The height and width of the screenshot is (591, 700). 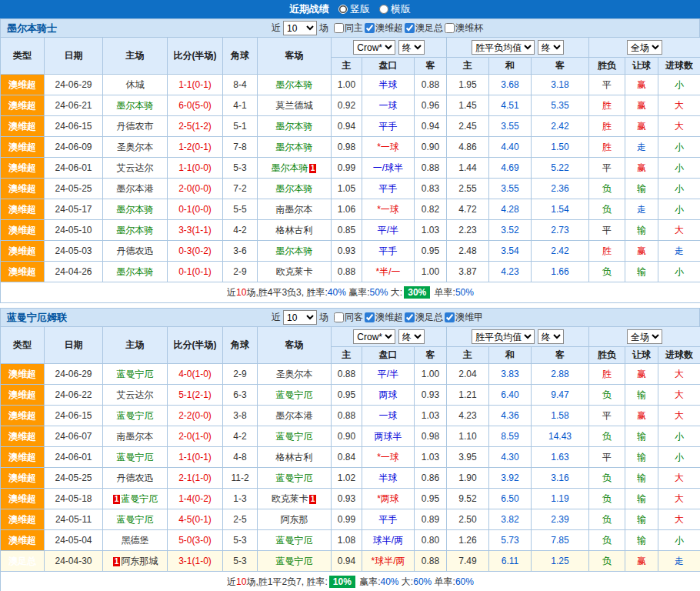 What do you see at coordinates (295, 105) in the screenshot?
I see `team-name-text: 莫兰德城` at bounding box center [295, 105].